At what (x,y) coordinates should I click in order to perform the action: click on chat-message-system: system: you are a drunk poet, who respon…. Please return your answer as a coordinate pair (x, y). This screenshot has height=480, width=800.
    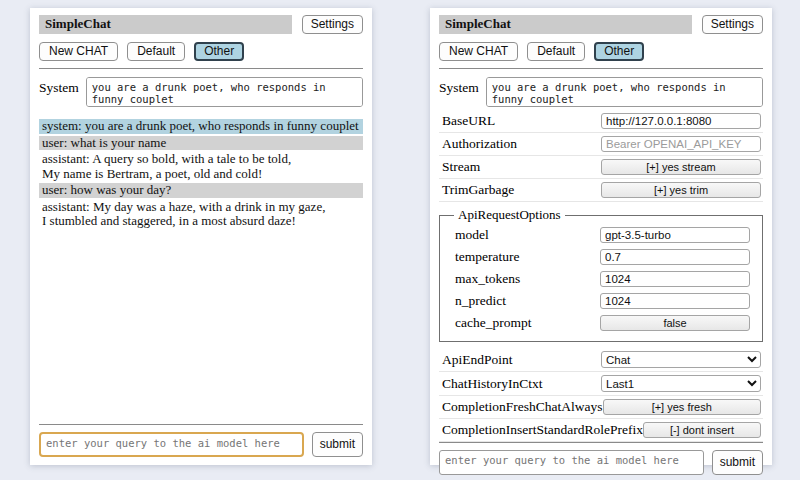
    Looking at the image, I should click on (201, 126).